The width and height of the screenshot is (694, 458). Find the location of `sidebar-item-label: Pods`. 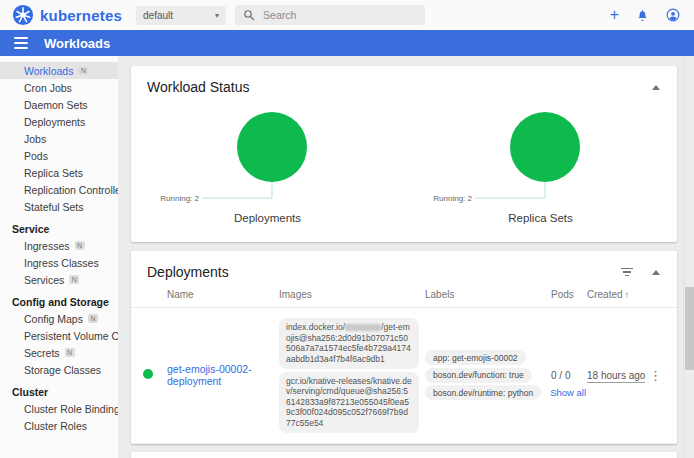

sidebar-item-label: Pods is located at coordinates (36, 156).